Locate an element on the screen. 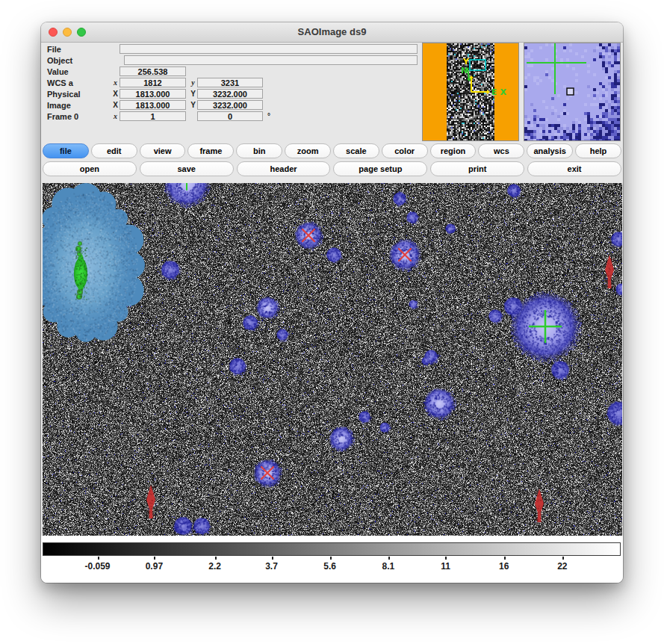  menu-region: region is located at coordinates (453, 151).